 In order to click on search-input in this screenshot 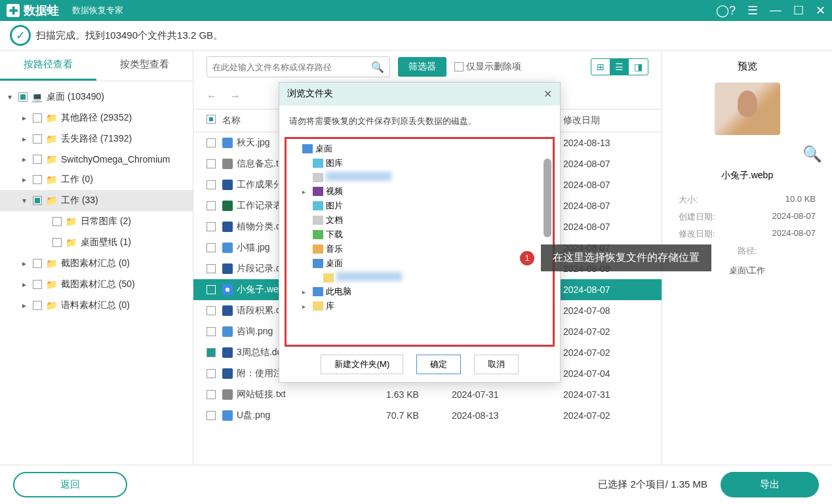, I will do `click(292, 67)`.